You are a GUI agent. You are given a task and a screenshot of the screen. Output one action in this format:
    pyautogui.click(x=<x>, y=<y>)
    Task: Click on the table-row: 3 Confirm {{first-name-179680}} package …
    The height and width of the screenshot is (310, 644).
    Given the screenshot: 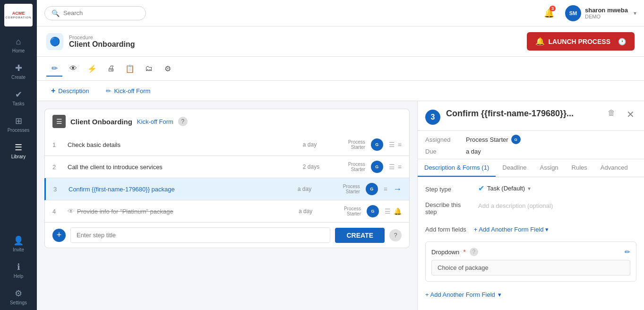 What is the action you would take?
    pyautogui.click(x=227, y=189)
    